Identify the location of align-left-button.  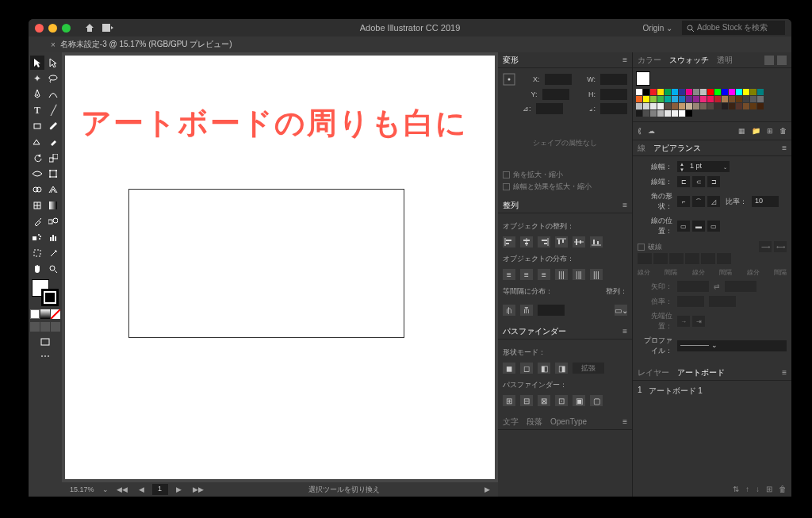
(509, 242).